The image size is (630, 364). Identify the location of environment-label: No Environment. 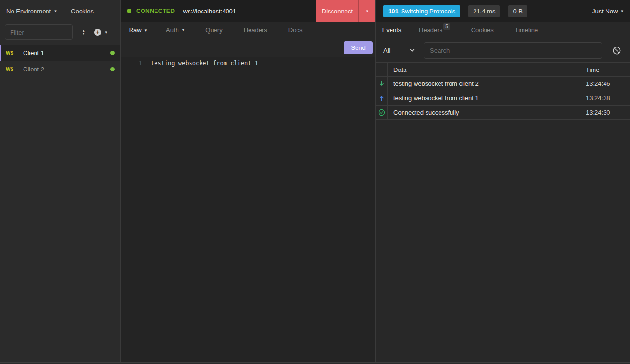
(29, 12).